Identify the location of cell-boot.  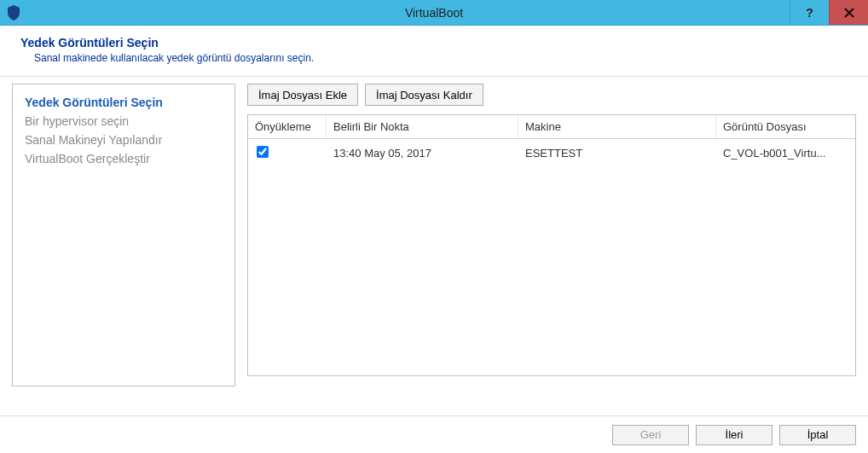
(287, 154).